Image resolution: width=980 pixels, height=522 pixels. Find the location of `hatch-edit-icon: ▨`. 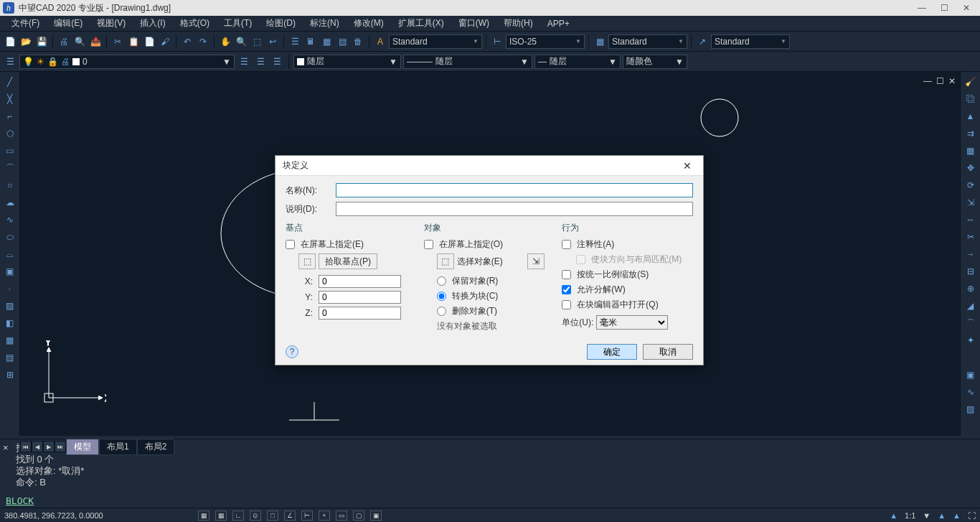

hatch-edit-icon: ▨ is located at coordinates (971, 409).